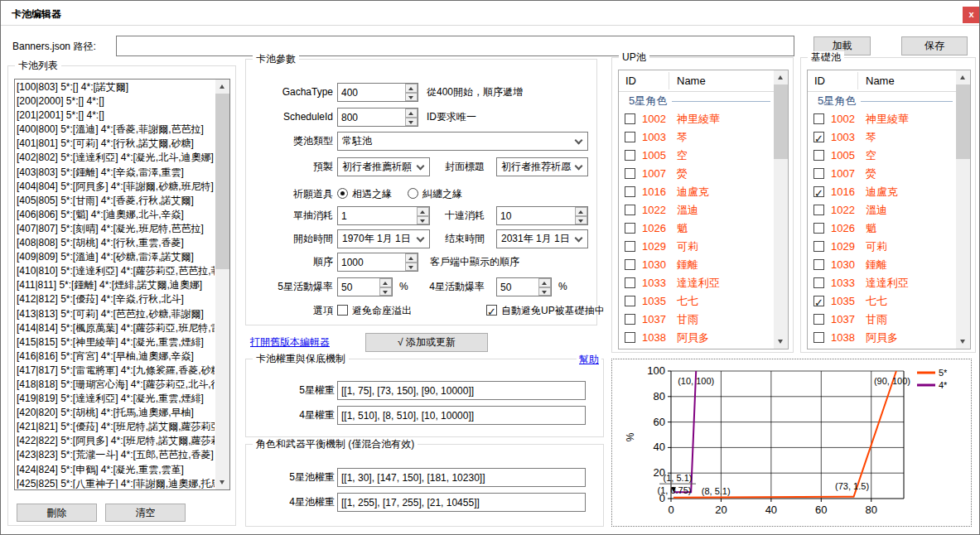 The width and height of the screenshot is (980, 535). I want to click on base-pool-row: 1005空, so click(881, 156).